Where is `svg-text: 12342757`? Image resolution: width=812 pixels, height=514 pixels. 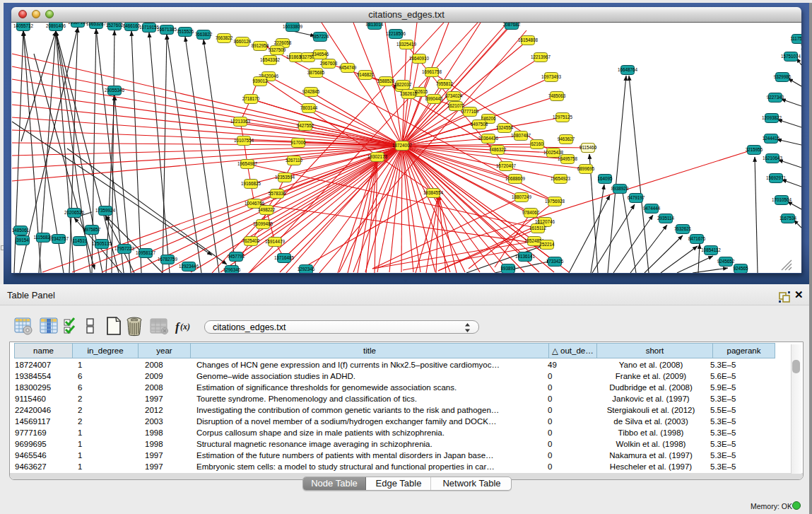 svg-text: 12342757 is located at coordinates (59, 239).